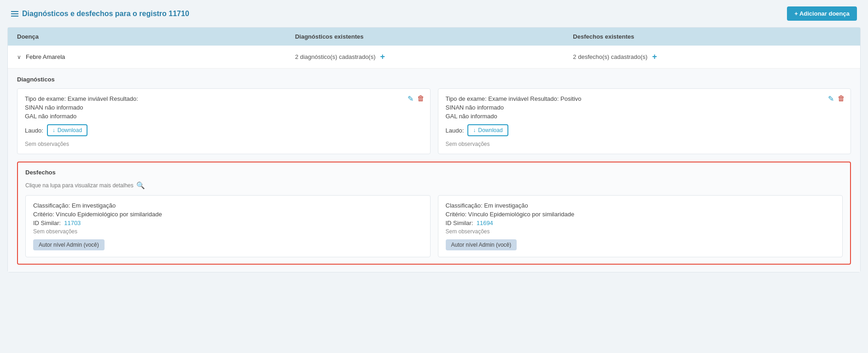  I want to click on menu-icon, so click(15, 14).